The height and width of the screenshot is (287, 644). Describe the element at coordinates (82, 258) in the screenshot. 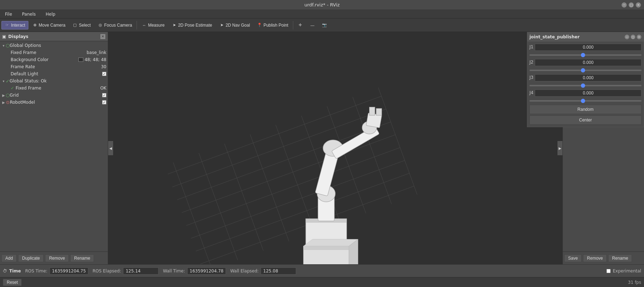

I see `rename-display-button: Rename` at that location.